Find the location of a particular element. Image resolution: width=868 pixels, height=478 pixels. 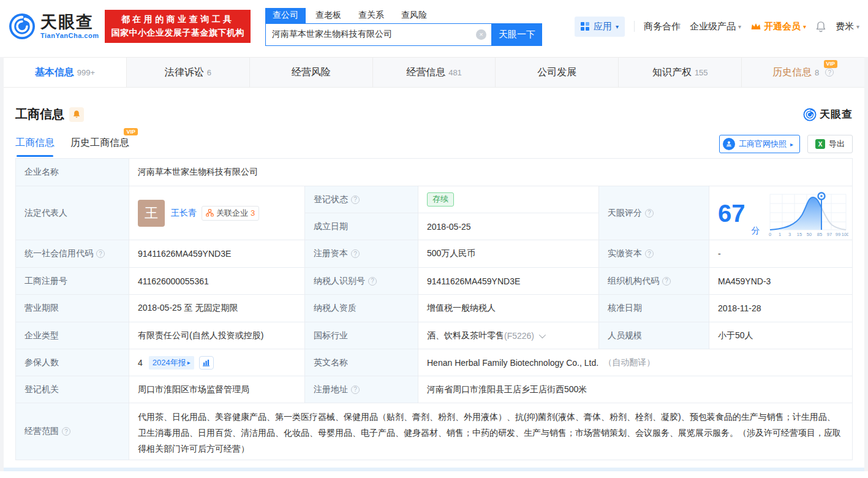

search-input-value: 河南草本世家生物科技有限公司 is located at coordinates (374, 34).